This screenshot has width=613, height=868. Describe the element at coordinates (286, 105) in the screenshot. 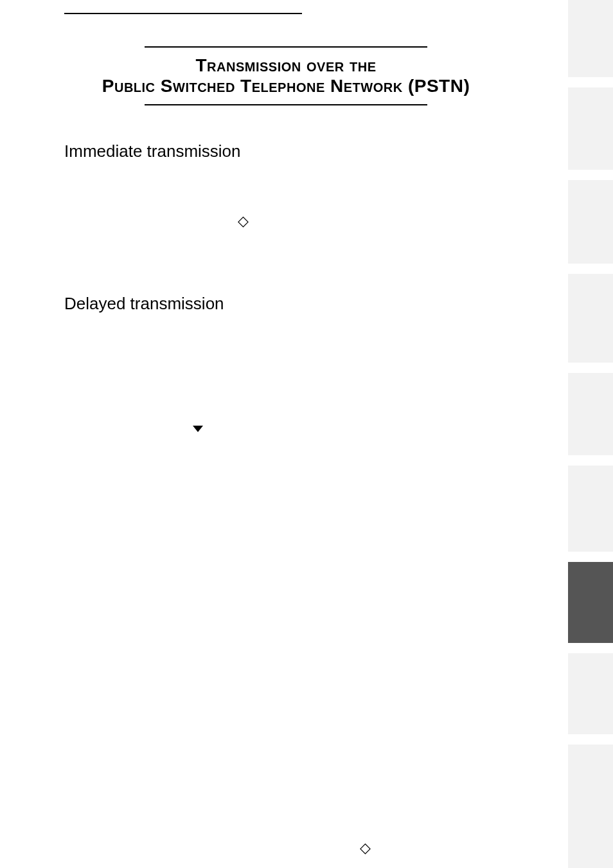

I see `title-bottom-rule` at that location.